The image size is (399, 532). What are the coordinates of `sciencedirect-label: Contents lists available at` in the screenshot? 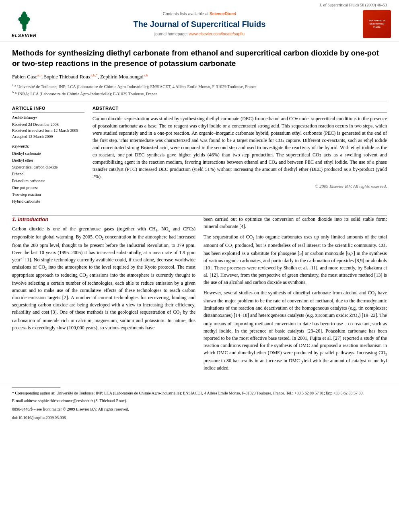 It's located at (186, 14).